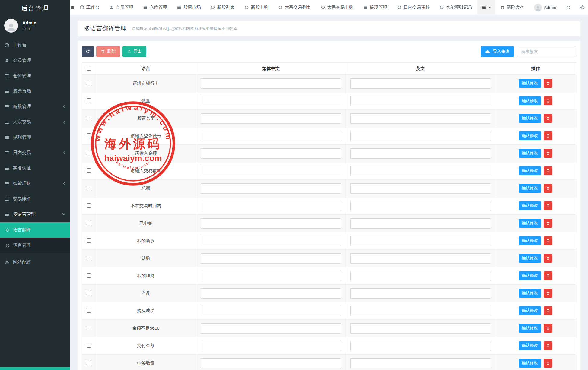 Image resolution: width=588 pixels, height=370 pixels. What do you see at coordinates (375, 7) in the screenshot?
I see `nav-item-withdrawals: 提现管理` at bounding box center [375, 7].